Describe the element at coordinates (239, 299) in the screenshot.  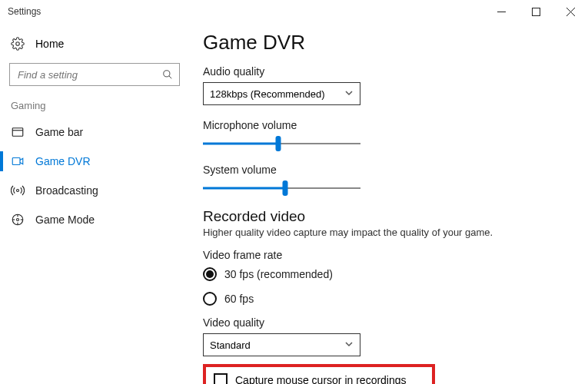
I see `frame-rate-60-label: 60 fps` at that location.